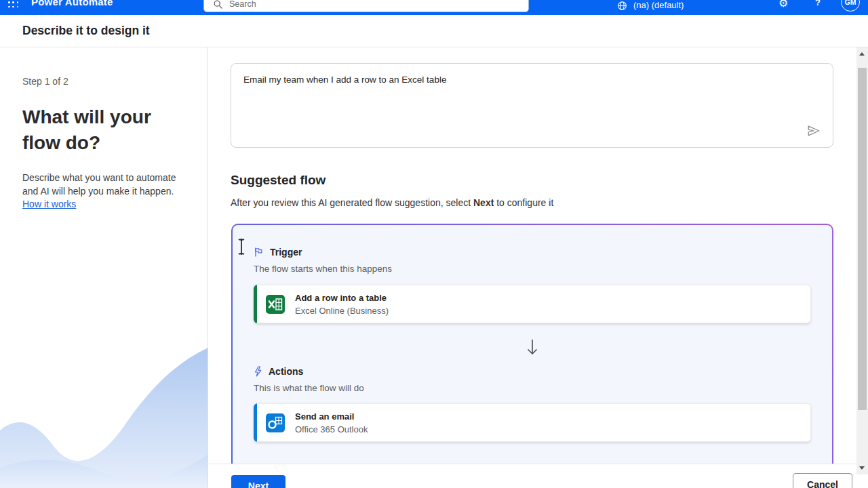  Describe the element at coordinates (532, 348) in the screenshot. I see `down-arrow-icon` at that location.